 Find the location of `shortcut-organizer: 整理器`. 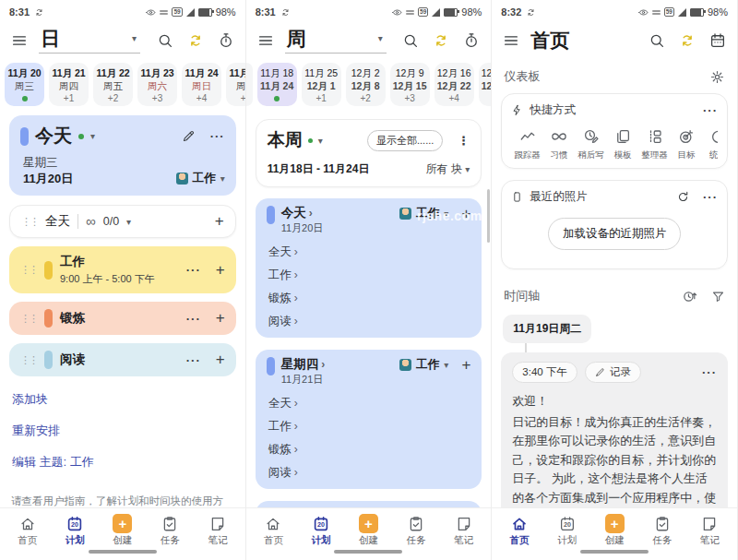

shortcut-organizer: 整理器 is located at coordinates (655, 144).